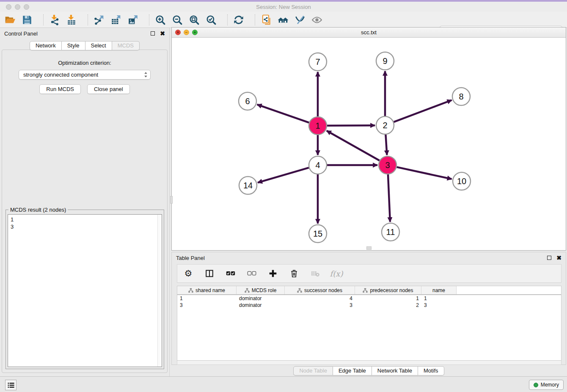 This screenshot has width=567, height=392. I want to click on export-image-icon, so click(133, 20).